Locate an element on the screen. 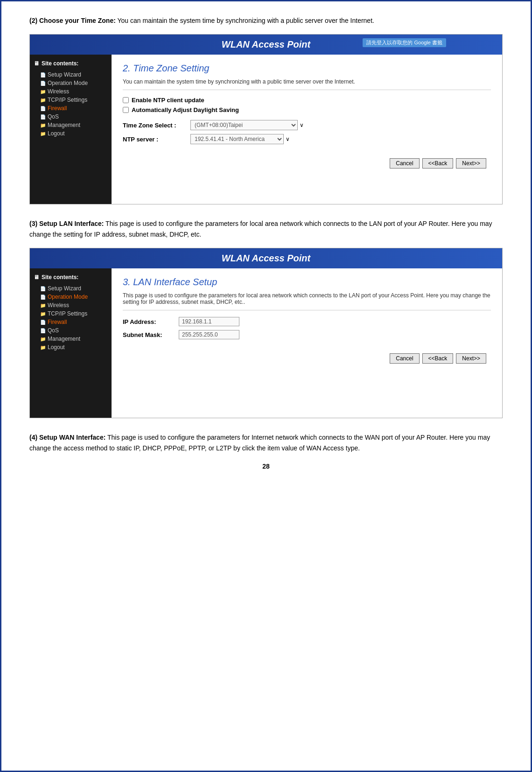 This screenshot has width=532, height=772. back-button-2: <<Back is located at coordinates (438, 358).